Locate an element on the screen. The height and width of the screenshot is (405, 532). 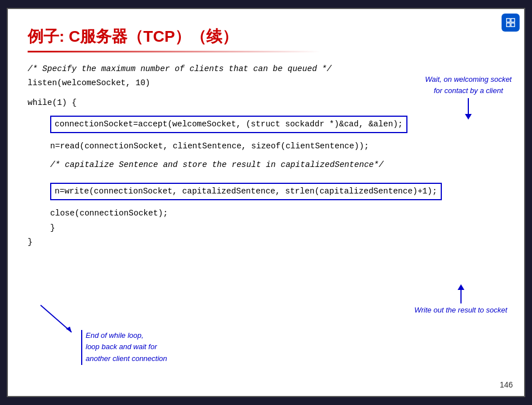
code-close: close(connectionSocket); is located at coordinates (266, 213).